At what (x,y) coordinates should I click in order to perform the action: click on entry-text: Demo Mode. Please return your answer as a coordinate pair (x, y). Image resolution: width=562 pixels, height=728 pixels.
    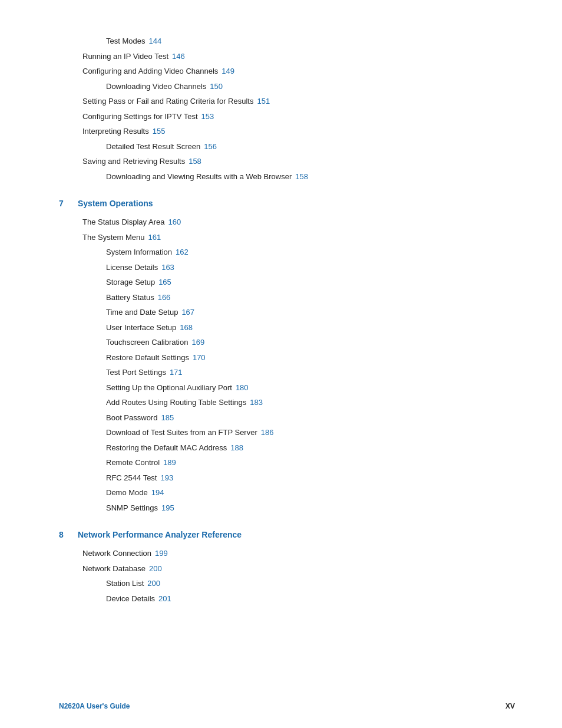
    Looking at the image, I should click on (127, 493).